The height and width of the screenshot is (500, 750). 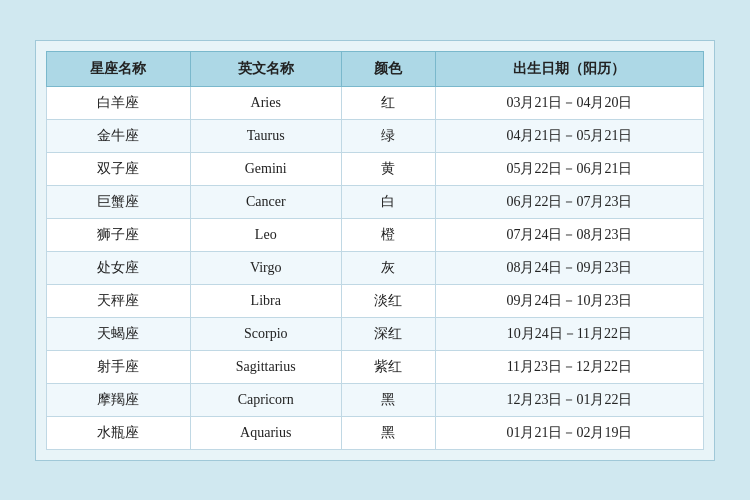 What do you see at coordinates (119, 400) in the screenshot?
I see `cell-chinese-name: 摩羯座` at bounding box center [119, 400].